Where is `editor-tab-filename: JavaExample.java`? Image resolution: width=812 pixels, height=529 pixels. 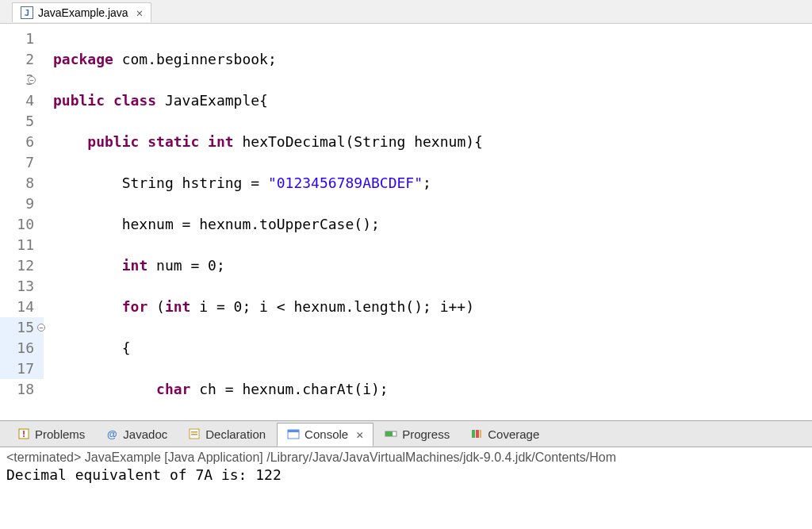 editor-tab-filename: JavaExample.java is located at coordinates (83, 13).